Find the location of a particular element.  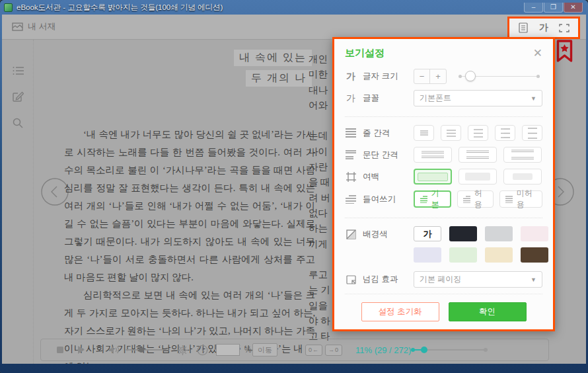

line-spacing-label: 줄 간격 is located at coordinates (377, 134).